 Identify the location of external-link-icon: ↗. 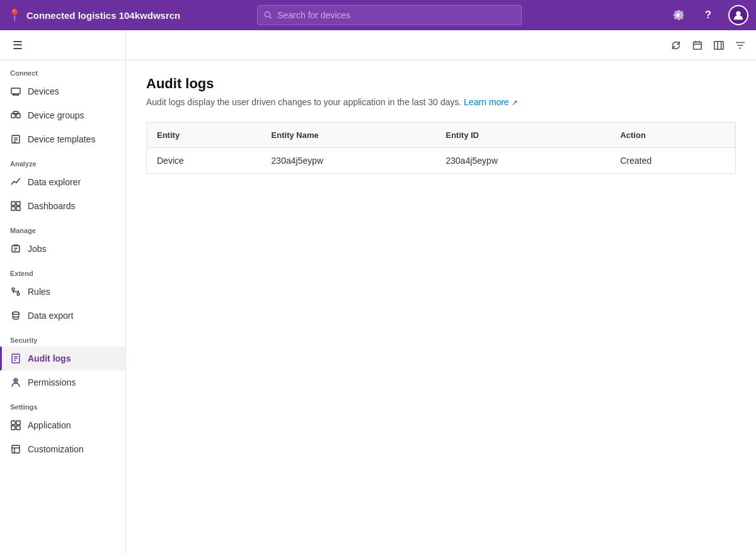
(515, 103).